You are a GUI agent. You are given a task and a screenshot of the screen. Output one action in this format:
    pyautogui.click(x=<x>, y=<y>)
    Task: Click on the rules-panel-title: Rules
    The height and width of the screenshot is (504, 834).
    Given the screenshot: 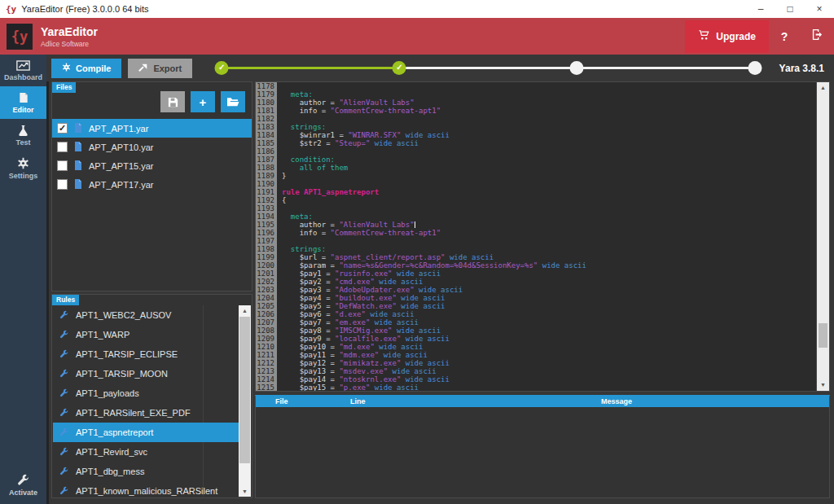 What is the action you would take?
    pyautogui.click(x=65, y=300)
    